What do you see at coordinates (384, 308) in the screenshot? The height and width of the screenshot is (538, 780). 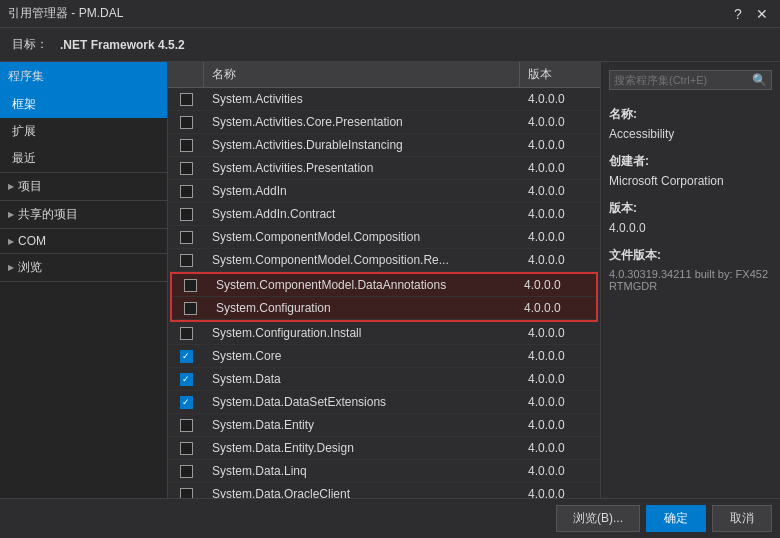 I see `table-row-highlighted: System.Configuration 4.0.0.0` at bounding box center [384, 308].